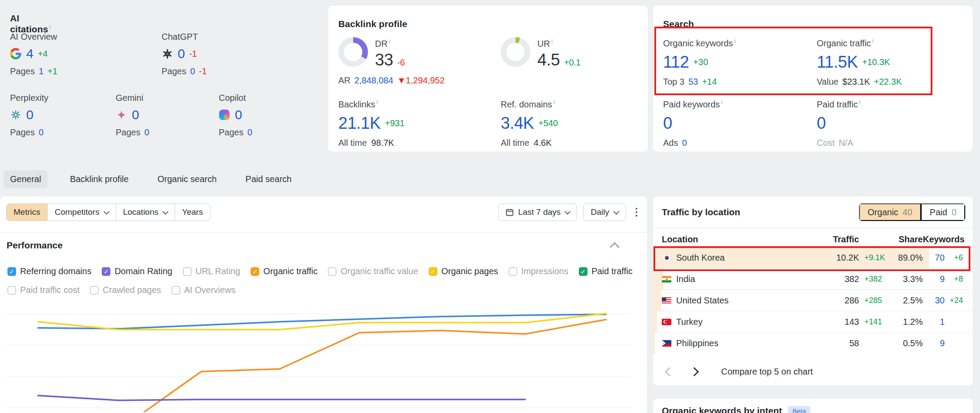 The image size is (980, 413). What do you see at coordinates (49, 272) in the screenshot?
I see `metric-toggle-referring-domains: ✓Referring domains` at bounding box center [49, 272].